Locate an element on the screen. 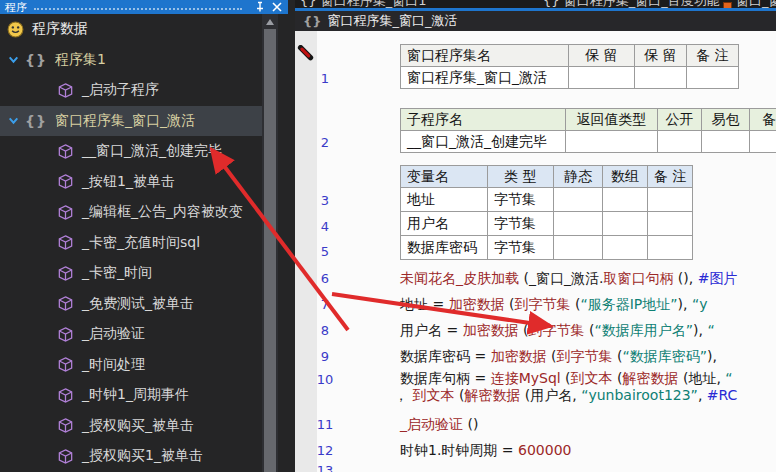 Image resolution: width=776 pixels, height=472 pixels. tree-item: 程序数据 is located at coordinates (131, 30).